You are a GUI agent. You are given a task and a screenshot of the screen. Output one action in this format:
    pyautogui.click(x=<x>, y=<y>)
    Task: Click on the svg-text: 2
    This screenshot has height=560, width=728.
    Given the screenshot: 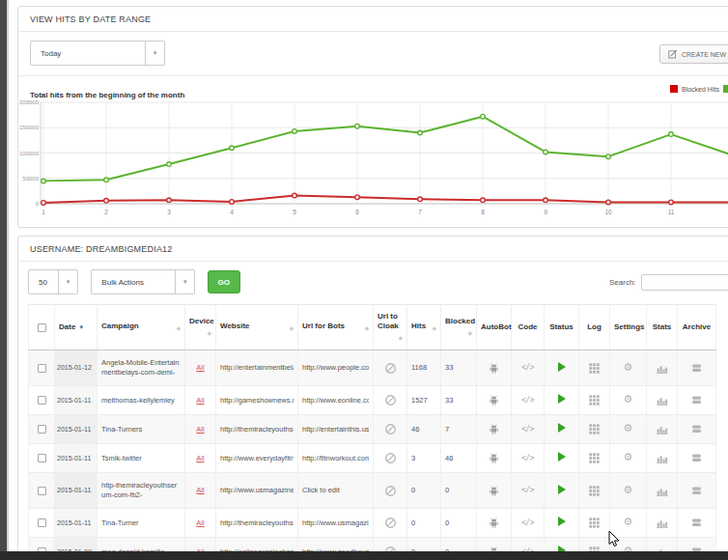 What is the action you would take?
    pyautogui.click(x=106, y=212)
    